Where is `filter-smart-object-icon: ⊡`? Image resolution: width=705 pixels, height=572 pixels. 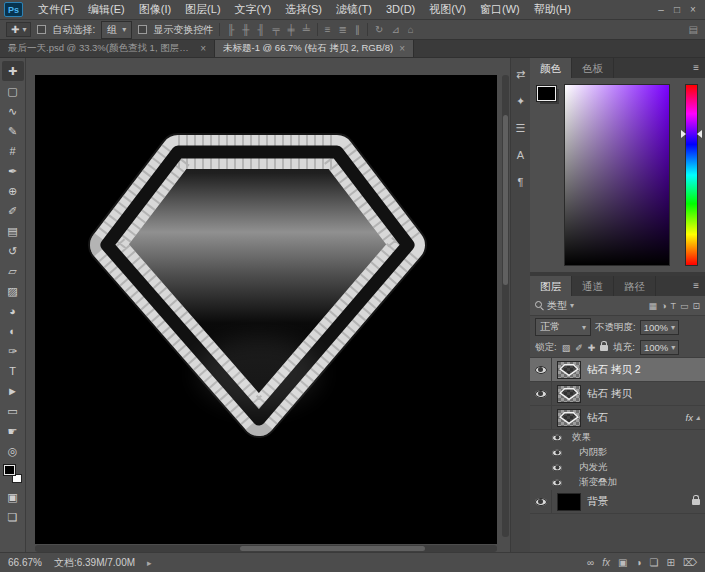 filter-smart-object-icon: ⊡ is located at coordinates (696, 306).